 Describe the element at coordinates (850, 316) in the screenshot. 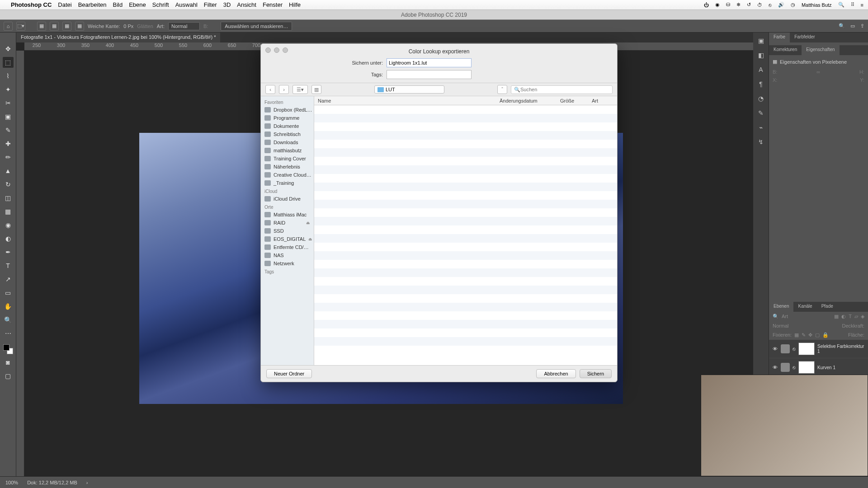

I see `filter-type-icon: T` at that location.